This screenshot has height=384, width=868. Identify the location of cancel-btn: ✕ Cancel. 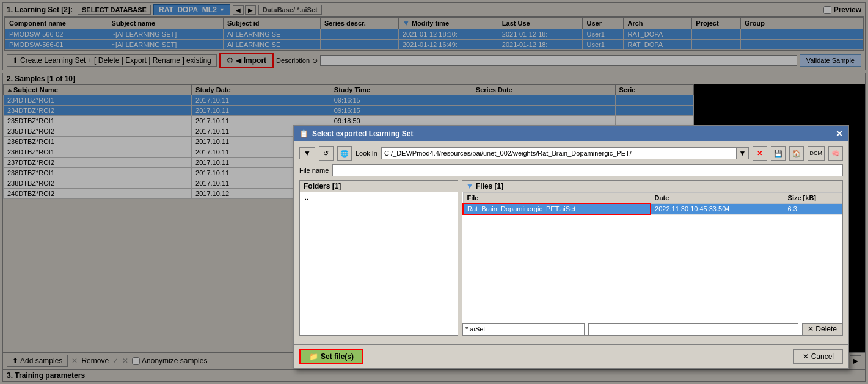
(819, 357).